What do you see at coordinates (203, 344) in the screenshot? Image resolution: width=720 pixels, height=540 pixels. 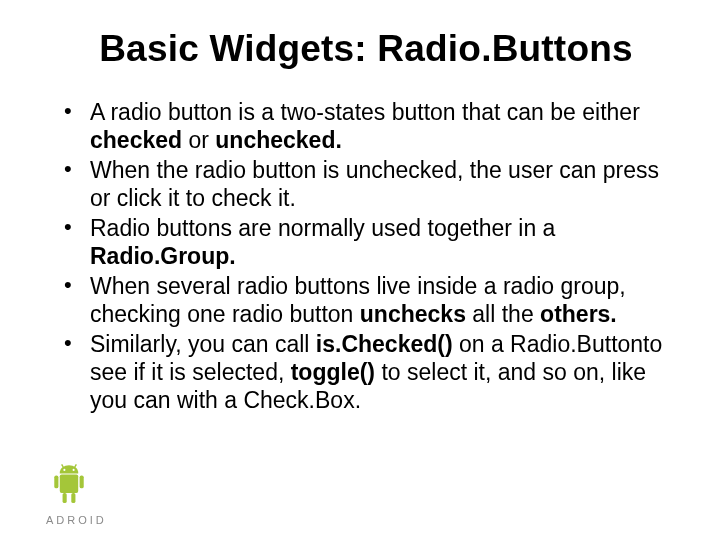 I see `bullet-5-text-1: Similarly, you can call` at bounding box center [203, 344].